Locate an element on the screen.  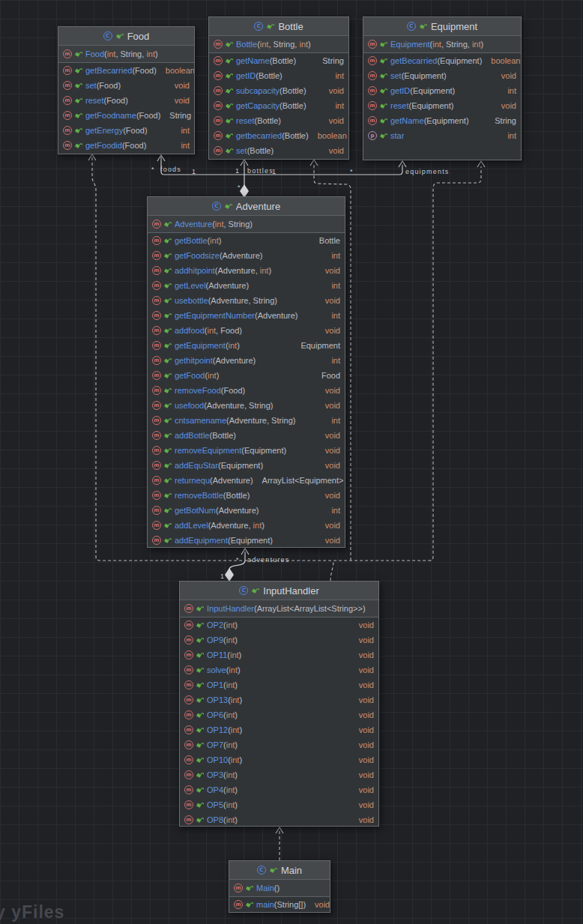
member-row: mremoveEquipment(Equipment)void is located at coordinates (246, 450).